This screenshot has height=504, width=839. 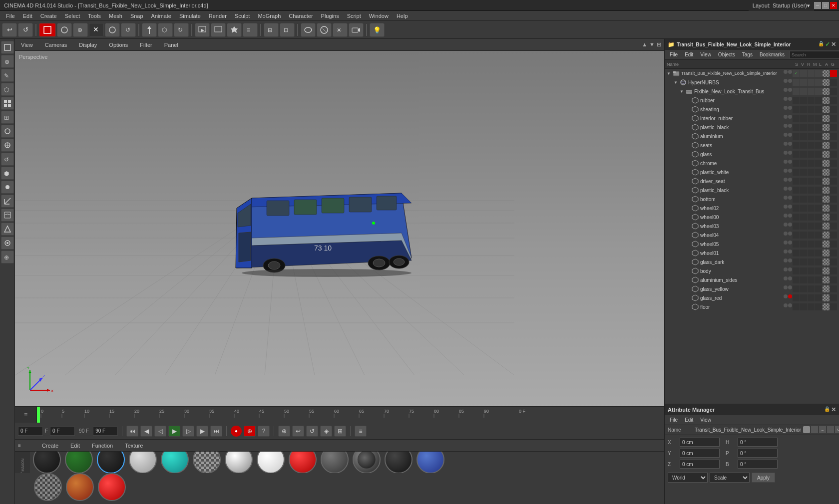 What do you see at coordinates (700, 453) in the screenshot?
I see `am-y-pos` at bounding box center [700, 453].